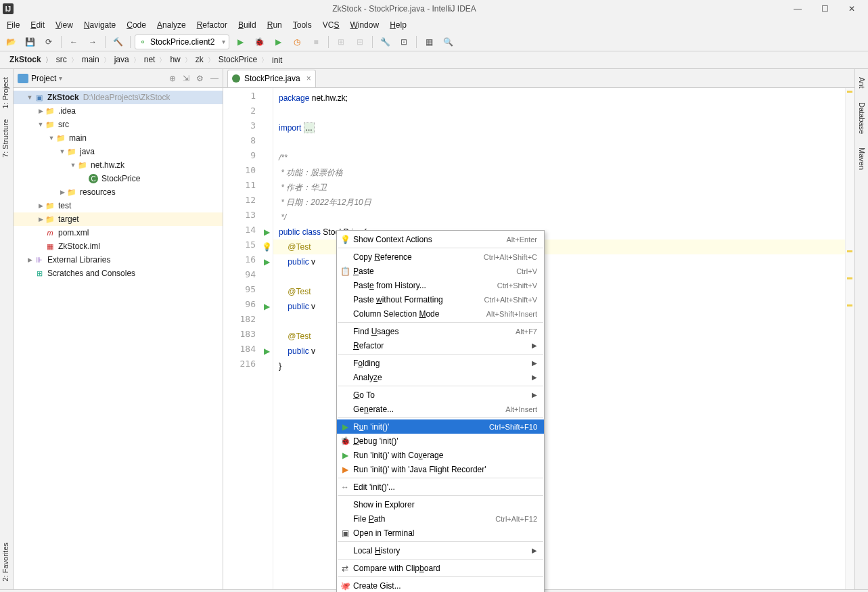 The height and width of the screenshot is (592, 868). Describe the element at coordinates (118, 42) in the screenshot. I see `build-icon: 🔨` at that location.